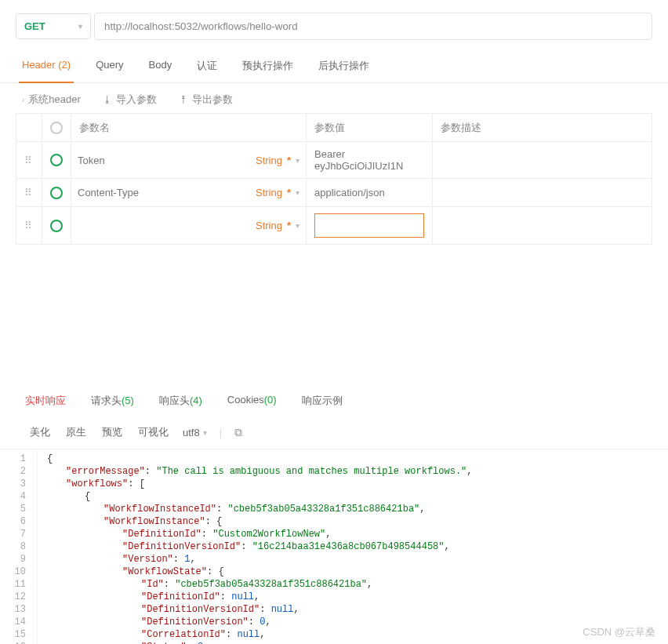 The image size is (668, 644). Describe the element at coordinates (34, 27) in the screenshot. I see `method-label: GET` at that location.